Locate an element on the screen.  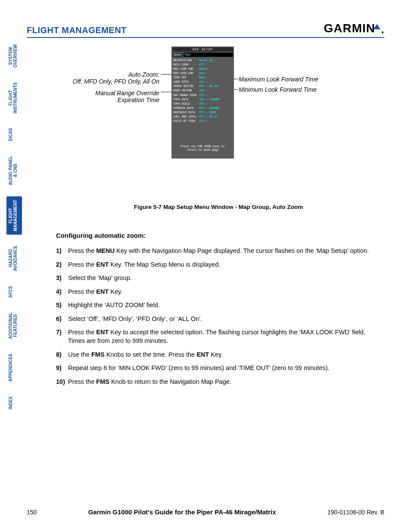
setup-key: TRACK VECTOR is located at coordinates (186, 87).